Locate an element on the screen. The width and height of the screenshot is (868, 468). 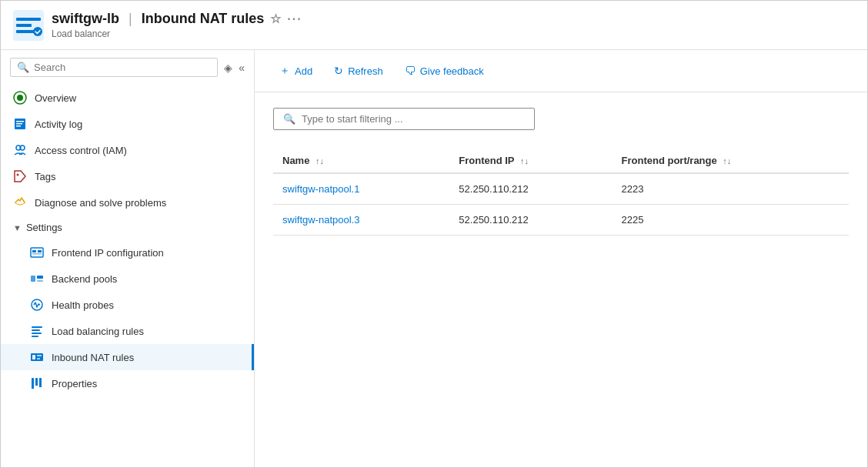
filter-box: 🔍 is located at coordinates (404, 119).